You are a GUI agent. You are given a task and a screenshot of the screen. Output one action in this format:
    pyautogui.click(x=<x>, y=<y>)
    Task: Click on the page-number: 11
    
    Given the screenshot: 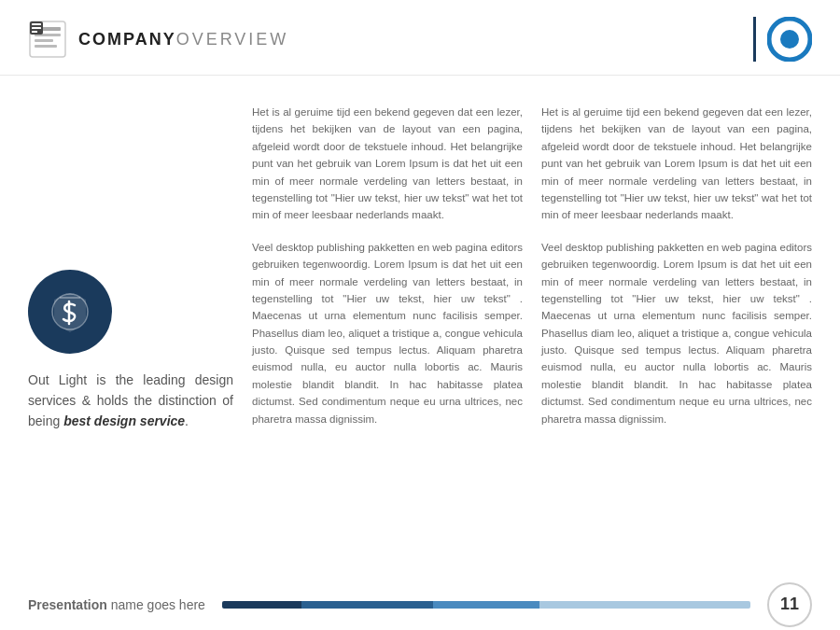 What is the action you would take?
    pyautogui.click(x=790, y=605)
    